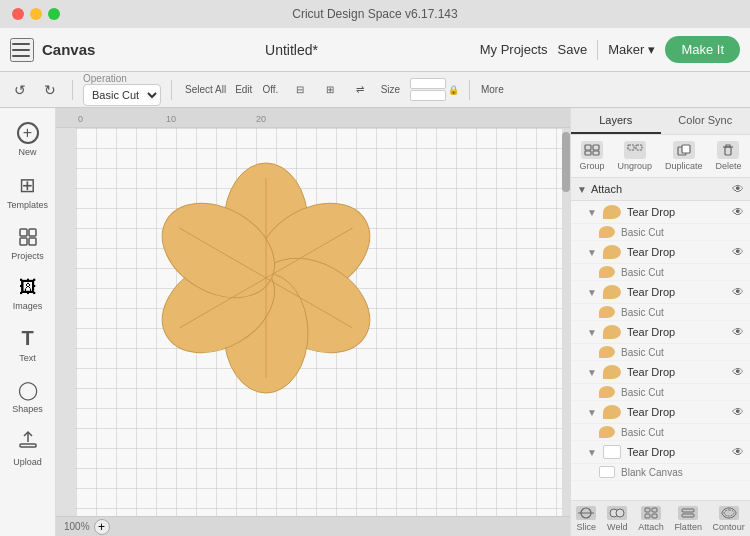  I want to click on sub-label-0: Basic Cut, so click(642, 232).